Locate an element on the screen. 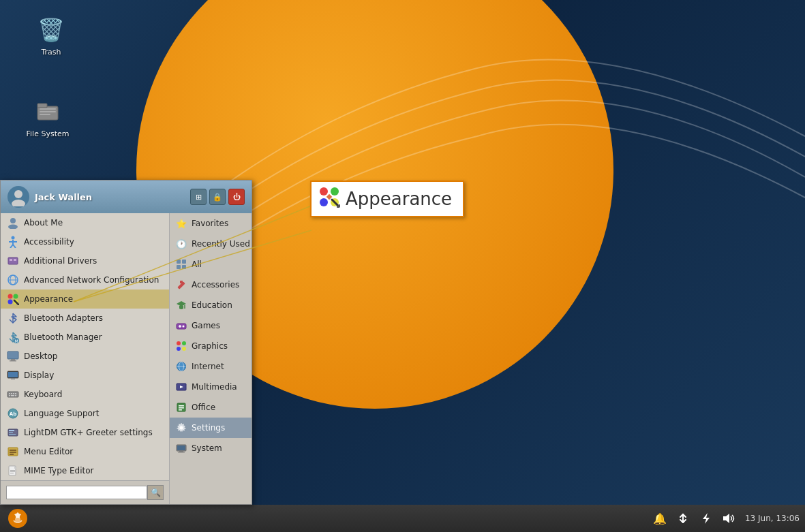 Image resolution: width=805 pixels, height=532 pixels. filesystem-icon: File System is located at coordinates (48, 117).